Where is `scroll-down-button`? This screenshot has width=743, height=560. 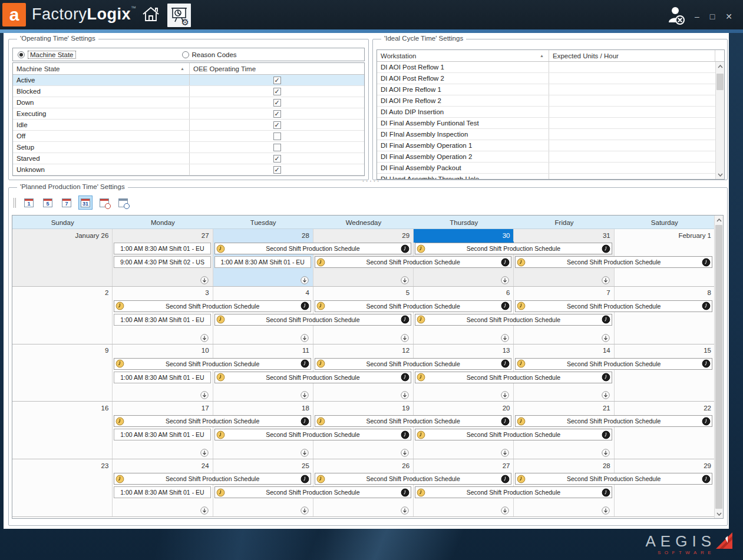 scroll-down-button is located at coordinates (719, 513).